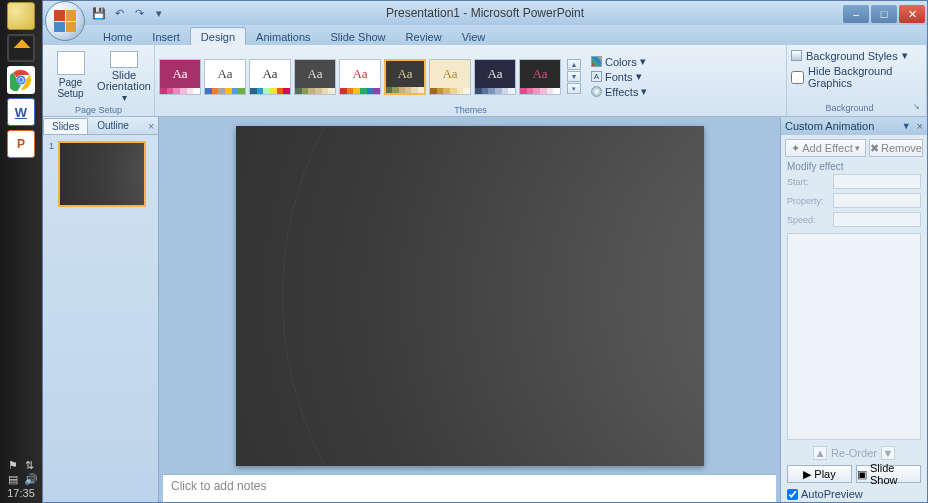 This screenshot has width=928, height=503. What do you see at coordinates (70, 88) in the screenshot?
I see `page-setup-label: Page Setup` at bounding box center [70, 88].